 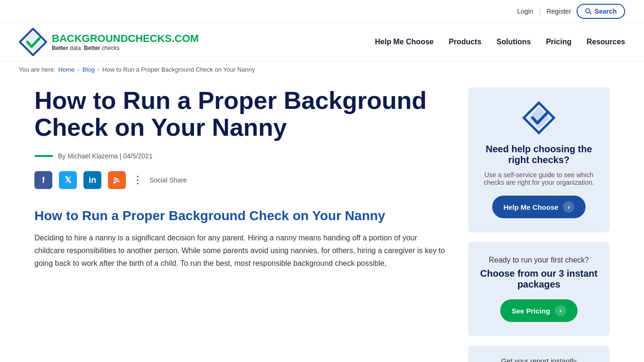 What do you see at coordinates (322, 11) in the screenshot?
I see `header-top-bar: Login | Register Search` at bounding box center [322, 11].